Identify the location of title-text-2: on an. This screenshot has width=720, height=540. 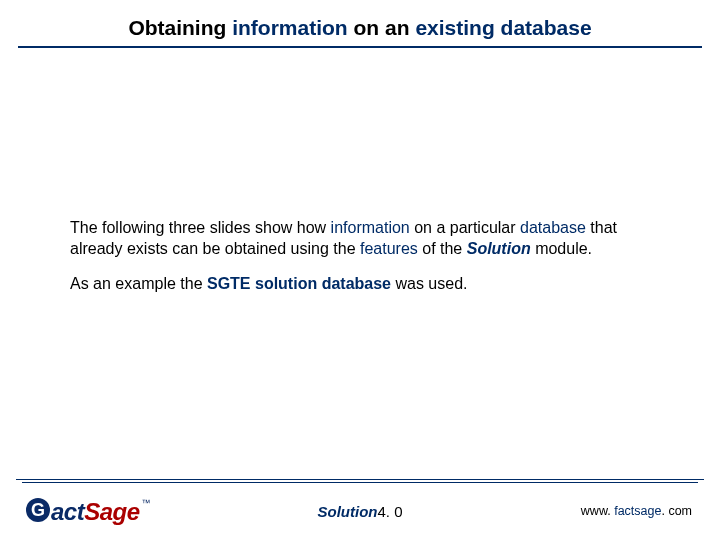
(382, 28).